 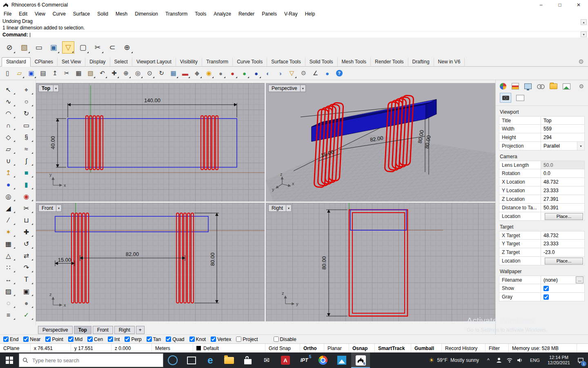 What do you see at coordinates (26, 339) in the screenshot?
I see `osnap-near-checkbox` at bounding box center [26, 339].